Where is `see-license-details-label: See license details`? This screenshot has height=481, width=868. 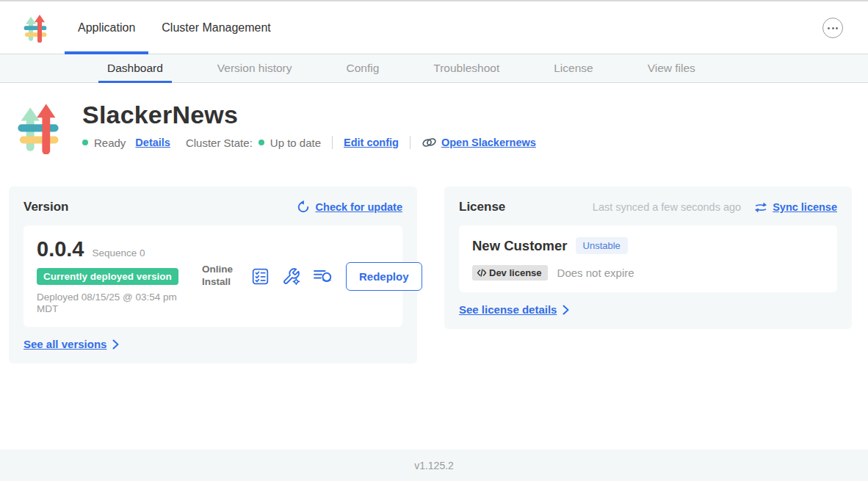
see-license-details-label: See license details is located at coordinates (508, 310).